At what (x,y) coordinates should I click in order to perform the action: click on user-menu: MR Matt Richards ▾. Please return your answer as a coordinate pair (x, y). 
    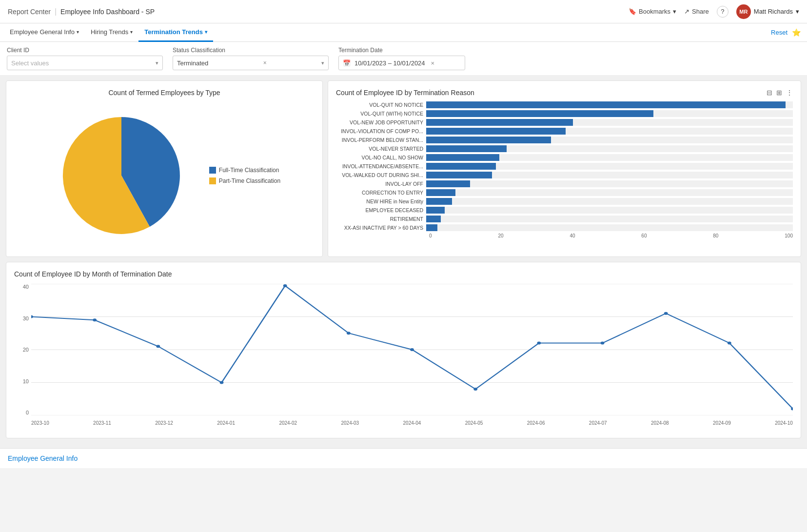
    Looking at the image, I should click on (768, 12).